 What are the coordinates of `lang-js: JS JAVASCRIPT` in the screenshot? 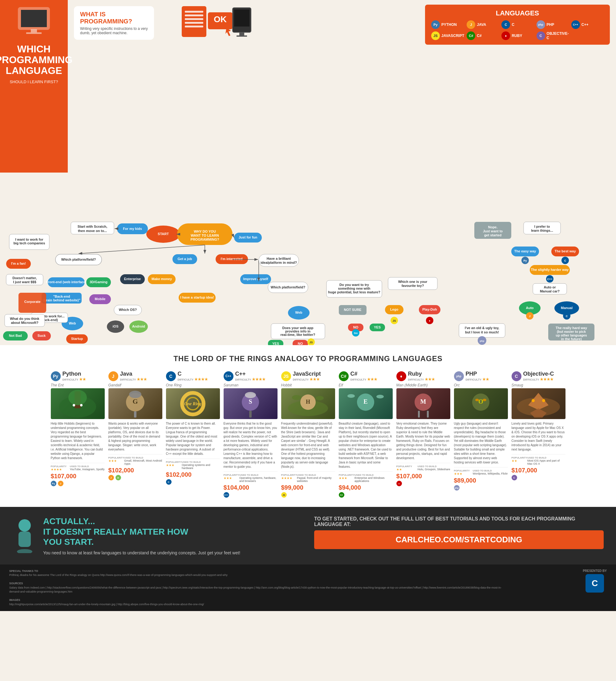 It's located at (448, 36).